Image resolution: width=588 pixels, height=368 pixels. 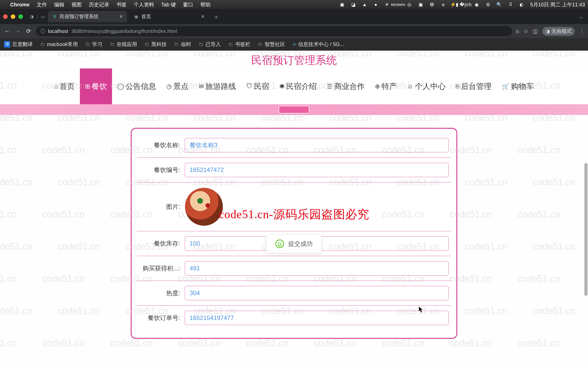 What do you see at coordinates (298, 86) in the screenshot?
I see `nav-intro: ✱民宿介绍` at bounding box center [298, 86].